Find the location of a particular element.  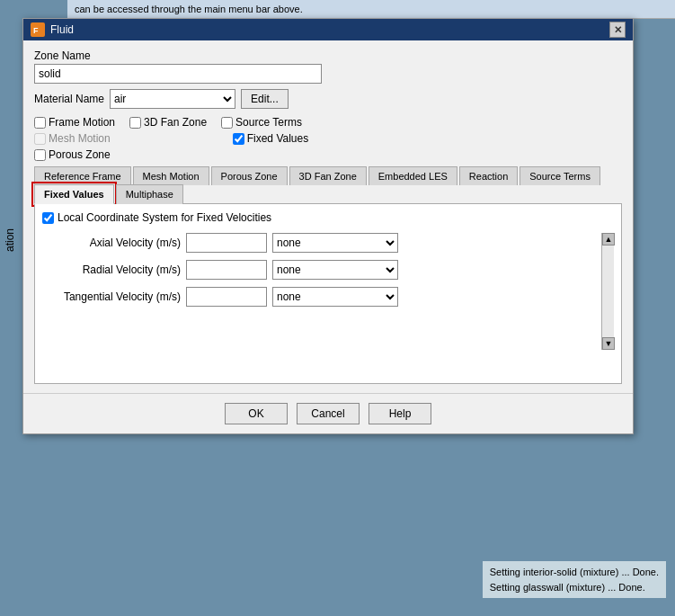

title-bar: F Fluid ✕ is located at coordinates (328, 30).